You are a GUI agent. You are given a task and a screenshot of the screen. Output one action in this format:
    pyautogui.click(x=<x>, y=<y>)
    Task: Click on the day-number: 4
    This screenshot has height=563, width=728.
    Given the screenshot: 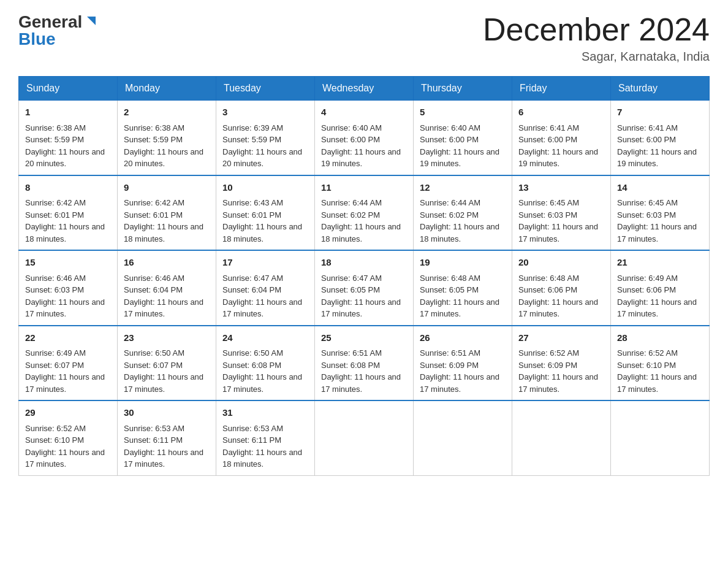 What is the action you would take?
    pyautogui.click(x=364, y=113)
    